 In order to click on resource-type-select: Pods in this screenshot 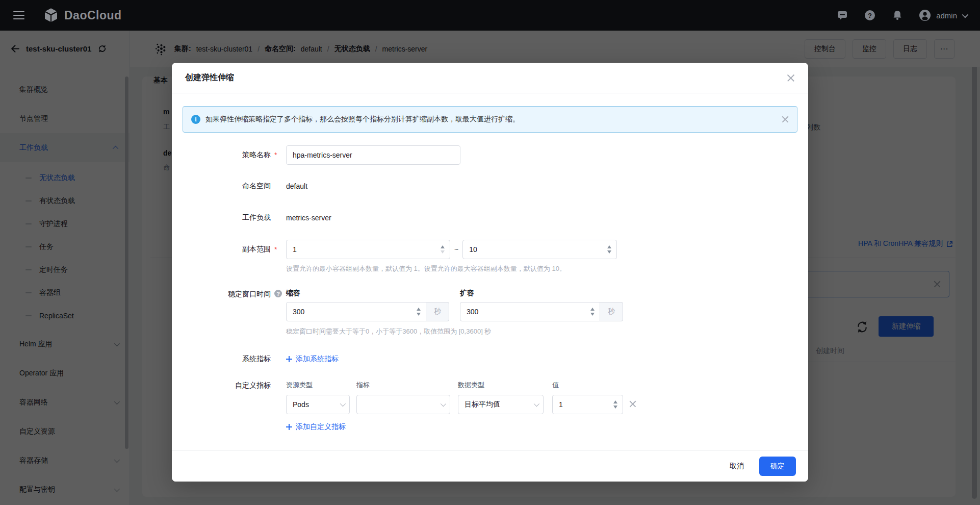, I will do `click(318, 405)`.